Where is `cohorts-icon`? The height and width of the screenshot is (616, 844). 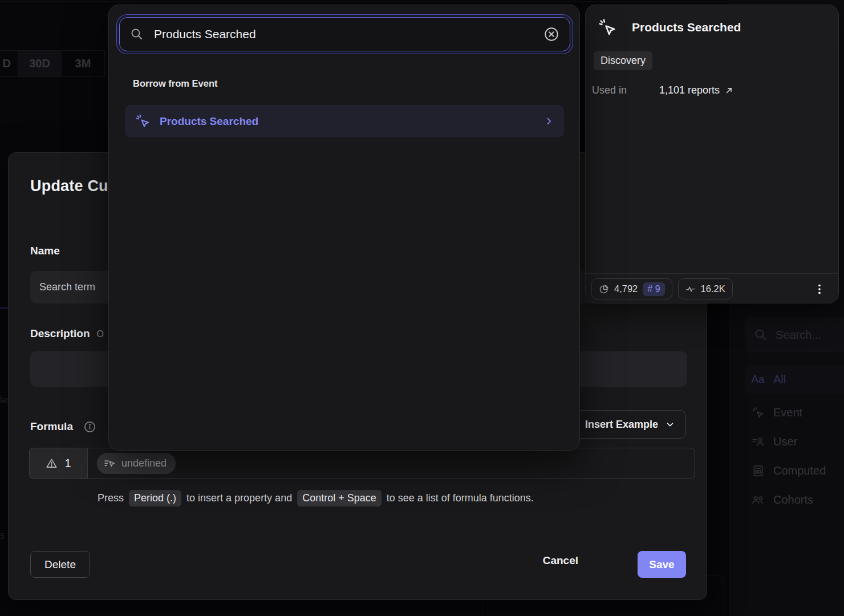 cohorts-icon is located at coordinates (758, 500).